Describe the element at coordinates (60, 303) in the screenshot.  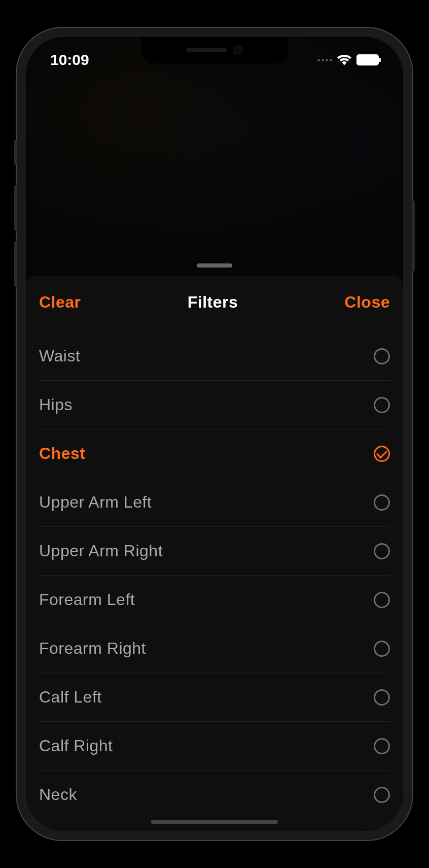
I see `clear-button: Clear` at that location.